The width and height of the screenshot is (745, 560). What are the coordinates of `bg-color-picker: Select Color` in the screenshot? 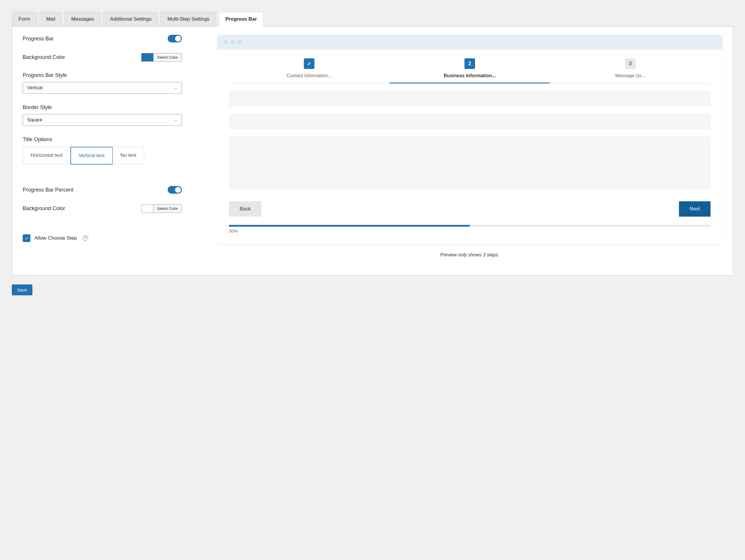 It's located at (162, 57).